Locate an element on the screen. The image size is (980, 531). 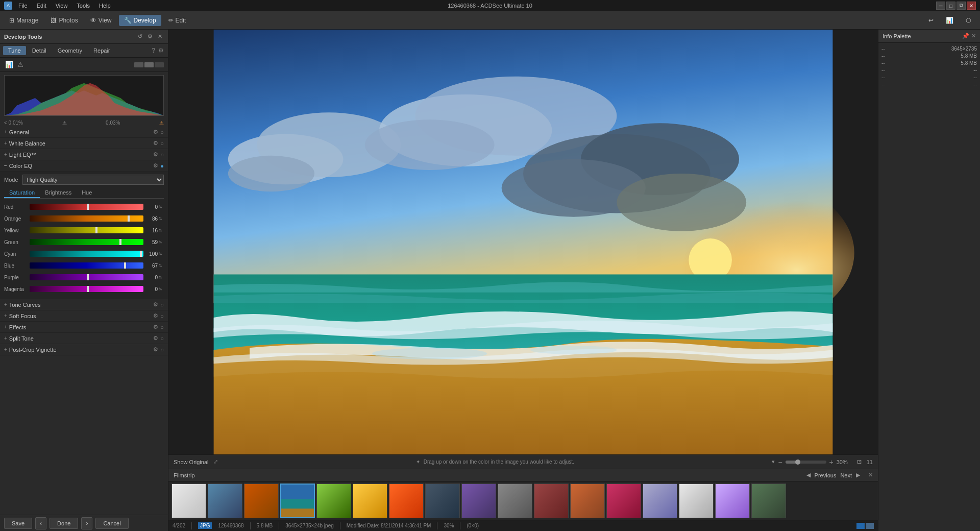
wb-toggle-icon: ○ is located at coordinates (162, 143).